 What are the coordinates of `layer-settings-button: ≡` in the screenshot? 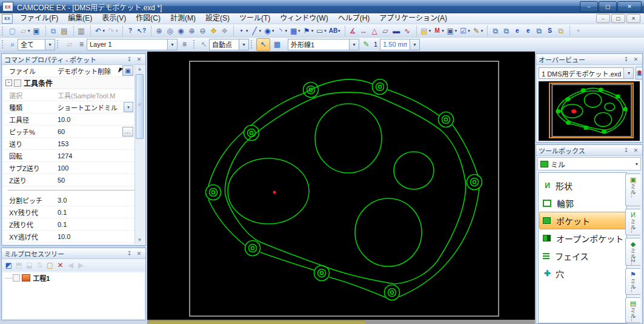 It's located at (184, 45).